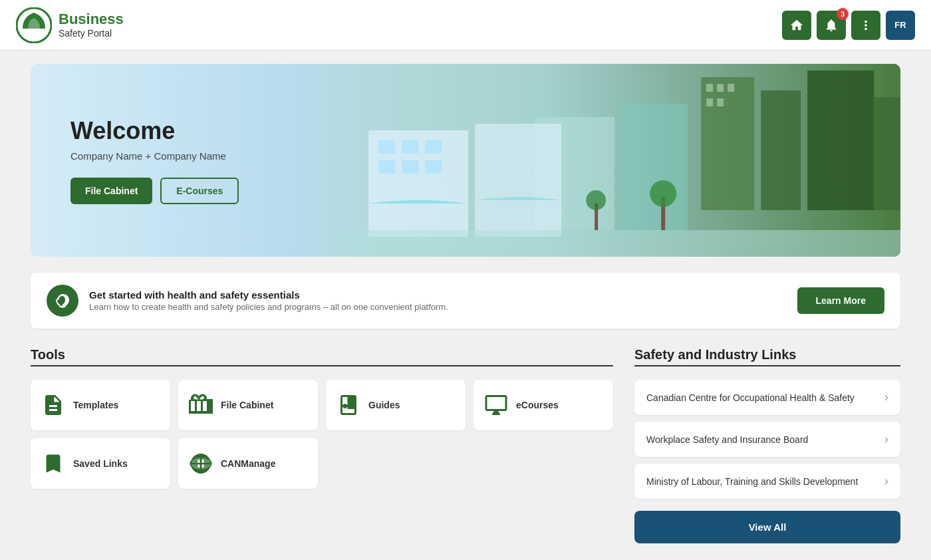  I want to click on tool-card-file-cabinet: File Cabinet, so click(248, 405).